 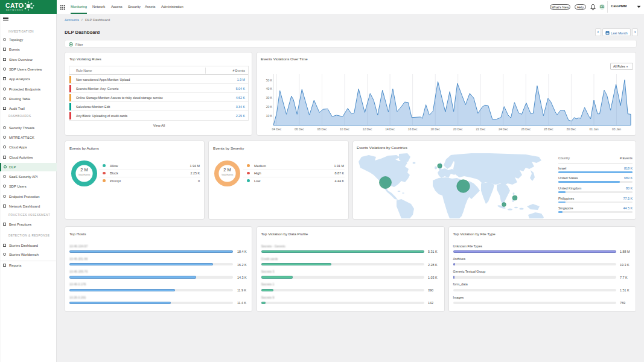 What do you see at coordinates (269, 80) in the screenshot?
I see `svg-text: 50 K` at bounding box center [269, 80].